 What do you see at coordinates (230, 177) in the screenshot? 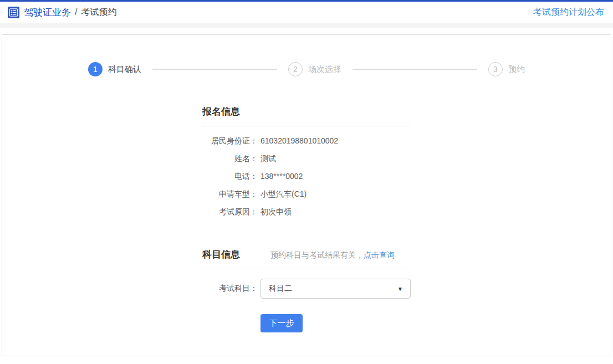
I see `field-label: 电话：` at bounding box center [230, 177].